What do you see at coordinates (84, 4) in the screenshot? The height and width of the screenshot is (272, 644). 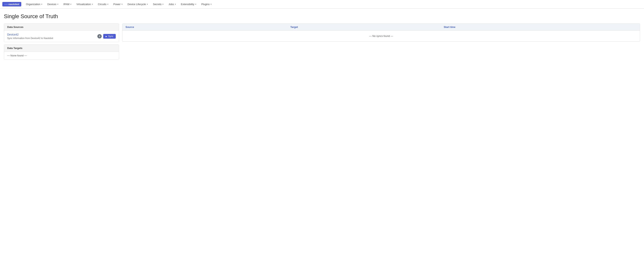 I see `nav-item-virtualization: Virtualization ▼` at bounding box center [84, 4].